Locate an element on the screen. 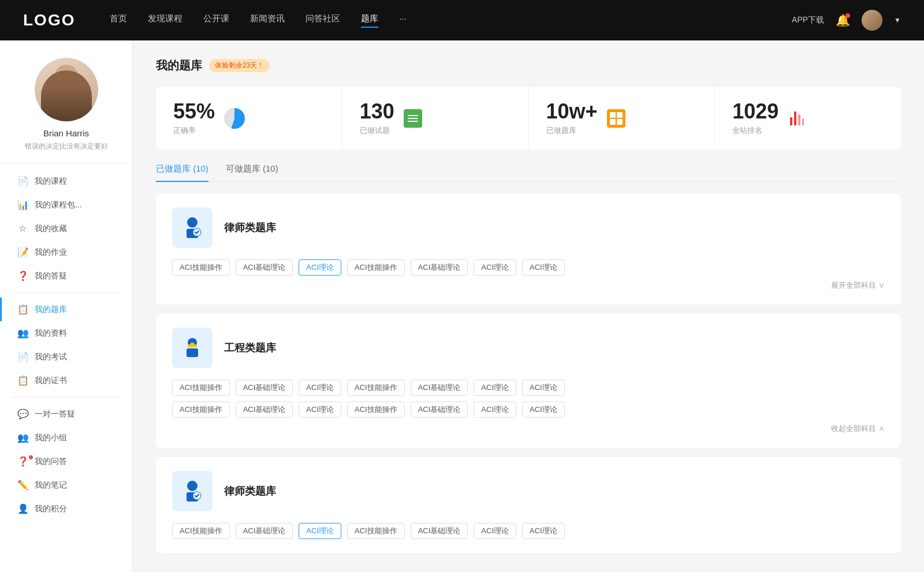 The image size is (924, 572). tag-1-3: ACI理论 is located at coordinates (320, 268).